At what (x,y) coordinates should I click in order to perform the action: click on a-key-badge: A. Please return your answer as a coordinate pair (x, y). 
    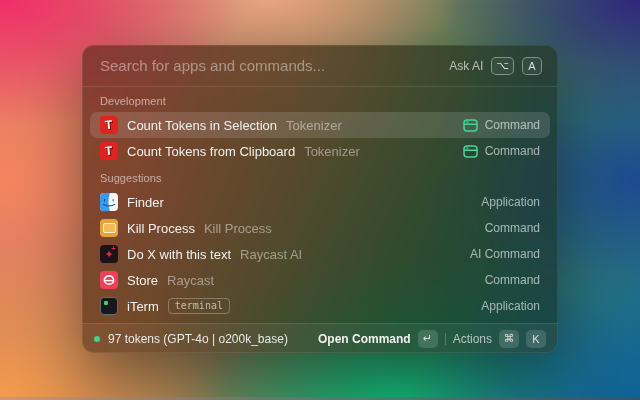
    Looking at the image, I should click on (532, 66).